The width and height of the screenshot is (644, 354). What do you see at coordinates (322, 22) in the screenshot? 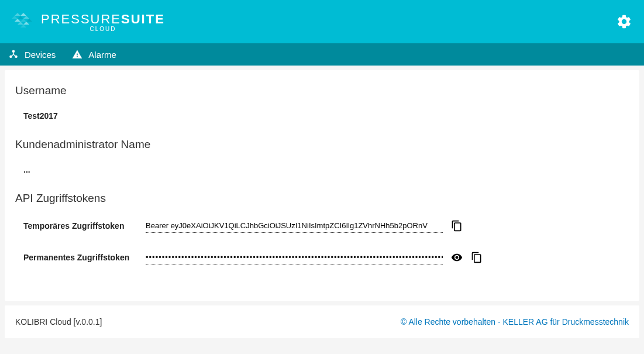
I see `app-header: PRESSURESUITE CLOUD` at bounding box center [322, 22].